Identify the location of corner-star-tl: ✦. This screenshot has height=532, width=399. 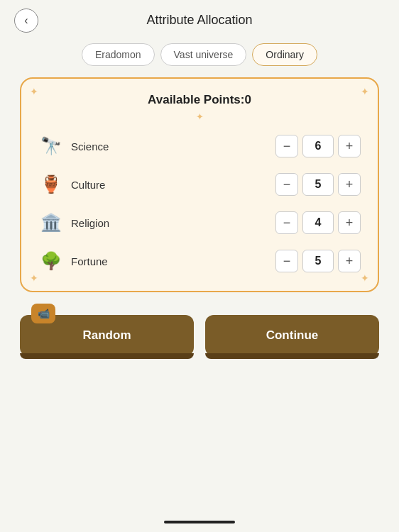
(34, 92).